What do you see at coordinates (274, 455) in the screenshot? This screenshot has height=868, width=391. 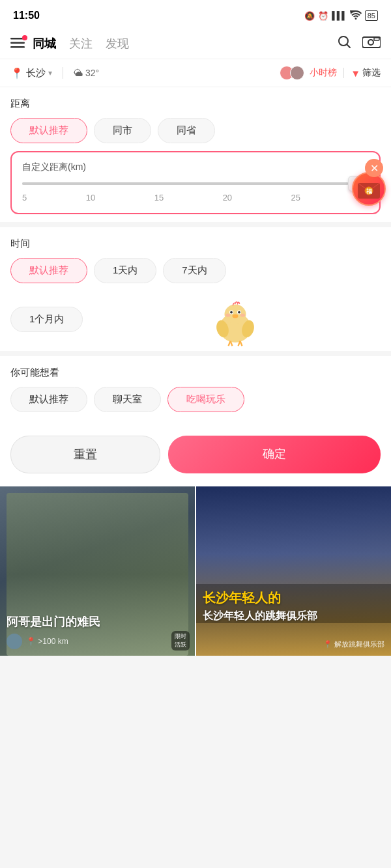 I see `confirm-button: 确定` at bounding box center [274, 455].